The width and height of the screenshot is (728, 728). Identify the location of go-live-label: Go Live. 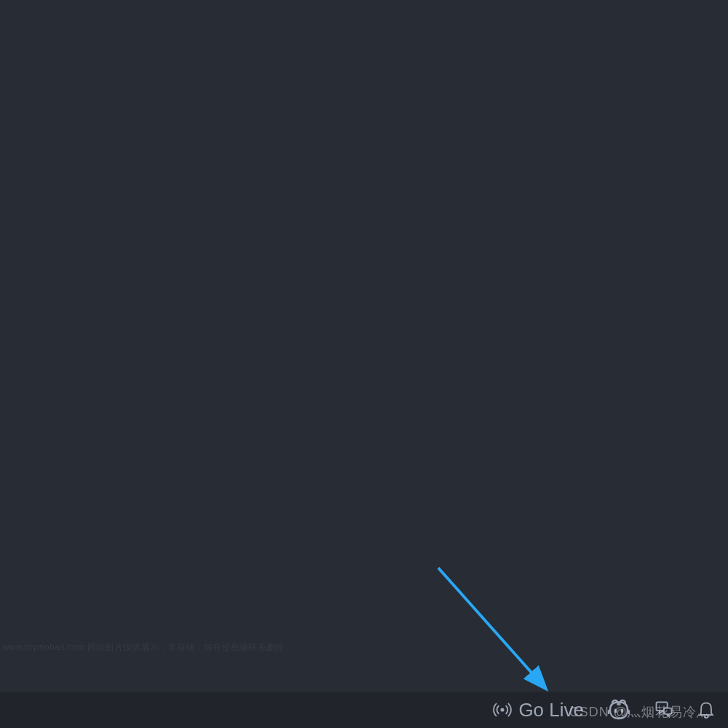
(551, 711).